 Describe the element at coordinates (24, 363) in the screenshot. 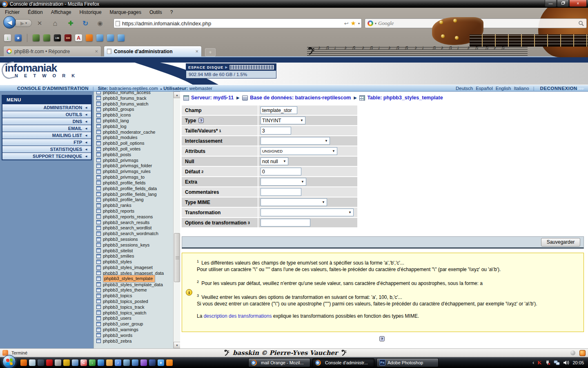

I see `ql-orange-ball` at that location.